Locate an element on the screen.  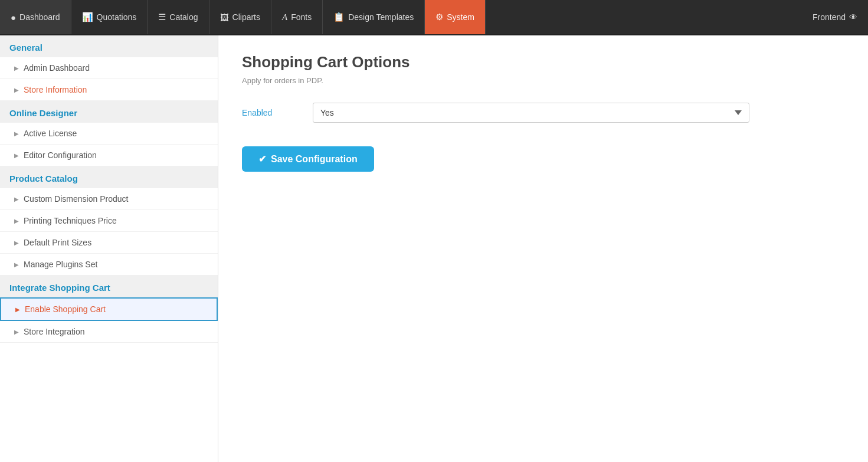
dashboard-icon: ● is located at coordinates (13, 18).